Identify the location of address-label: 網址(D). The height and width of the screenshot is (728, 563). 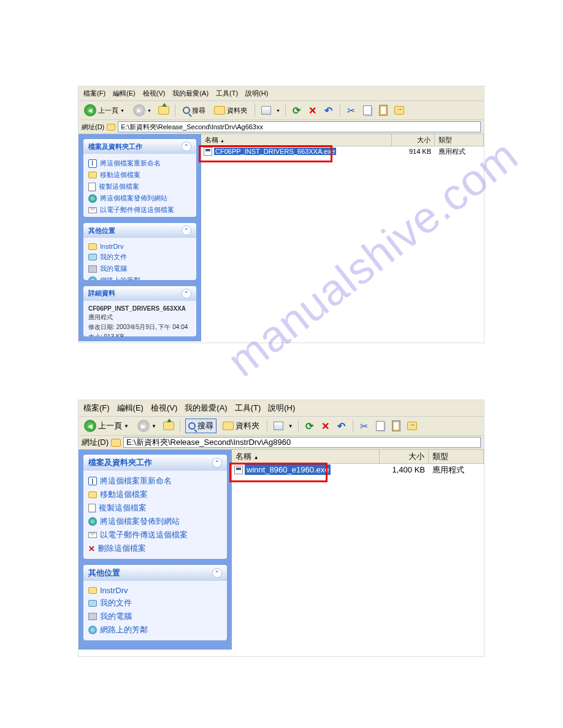
(93, 127).